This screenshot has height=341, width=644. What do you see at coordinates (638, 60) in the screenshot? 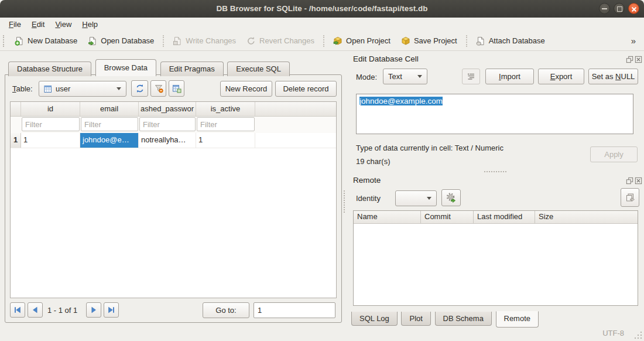
I see `edit-cell-close-button` at bounding box center [638, 60].